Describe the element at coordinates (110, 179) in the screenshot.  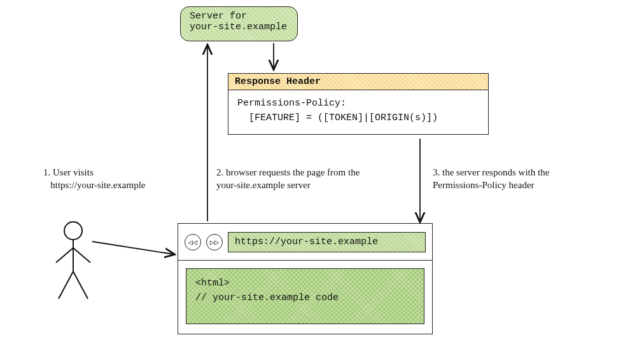
I see `step-1-label: 1. User visits https://your-site.example` at that location.